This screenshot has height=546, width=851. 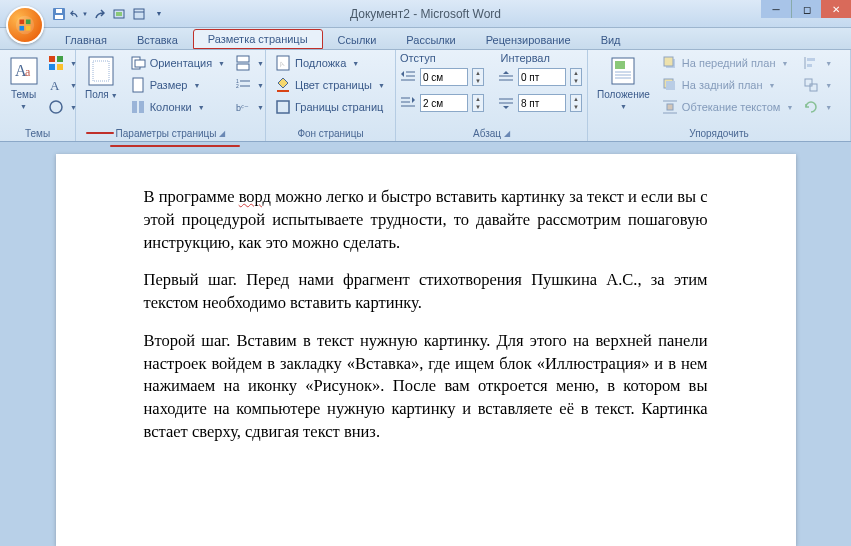 I want to click on paragraph-2: Первый шаг. Перед нами фрагмент стихотво…, so click(x=426, y=292).